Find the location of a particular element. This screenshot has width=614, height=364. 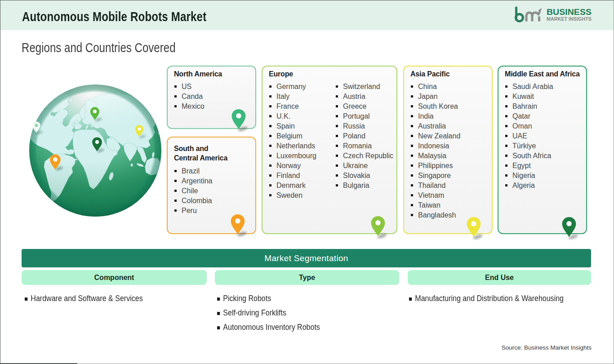

svg-text: MARKET INSIGHTS is located at coordinates (569, 19).